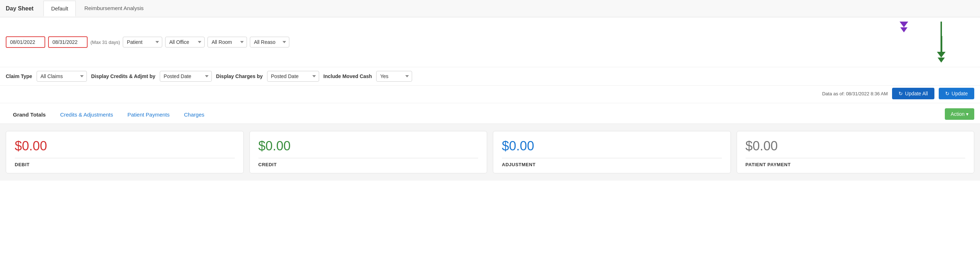 The height and width of the screenshot is (277, 980). I want to click on adjustment-label: ADJUSTMENT, so click(612, 165).